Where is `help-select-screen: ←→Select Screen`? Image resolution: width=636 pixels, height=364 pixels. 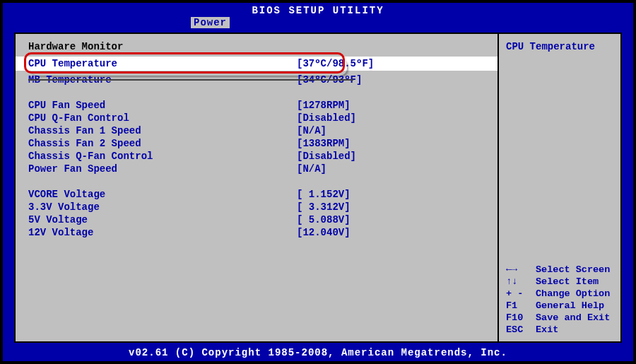 help-select-screen: ←→Select Screen is located at coordinates (561, 270).